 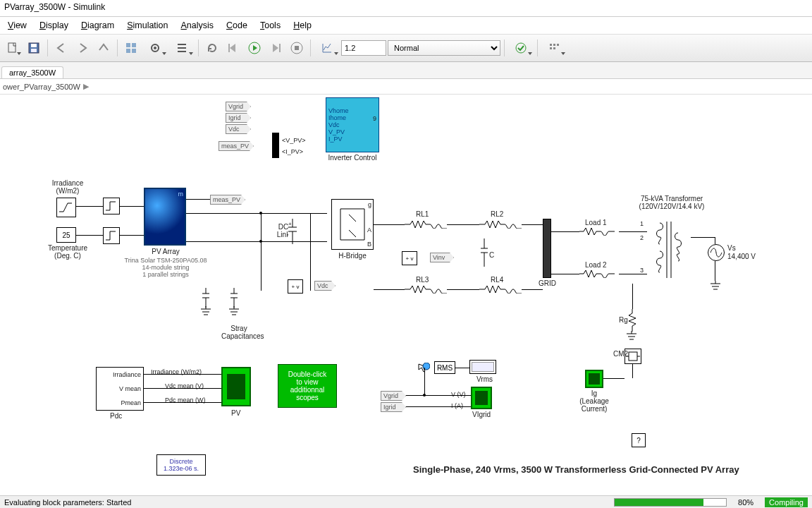 What do you see at coordinates (521, 48) in the screenshot?
I see `fast-restart-button` at bounding box center [521, 48].